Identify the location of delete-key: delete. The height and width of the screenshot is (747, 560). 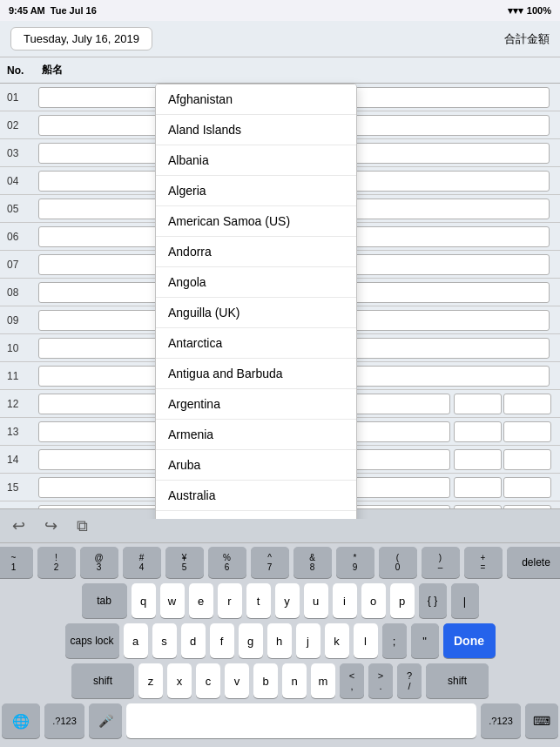
(534, 562).